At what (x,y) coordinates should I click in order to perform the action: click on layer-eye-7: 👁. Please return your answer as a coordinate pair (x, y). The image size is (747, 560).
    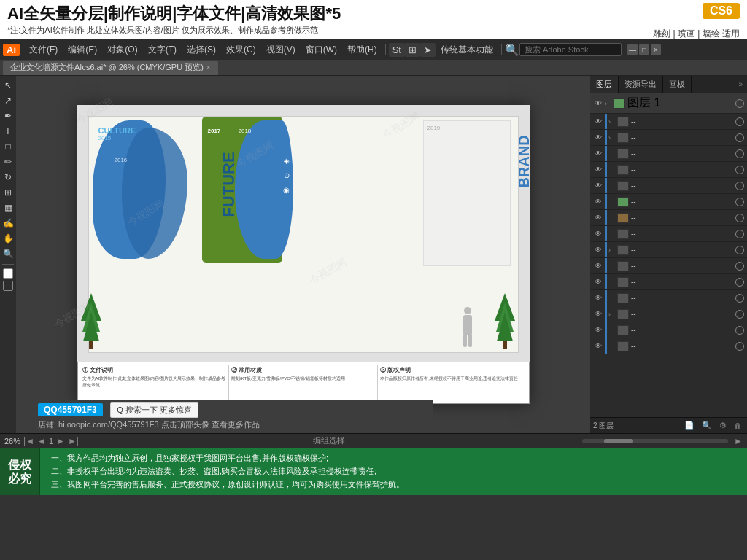
    Looking at the image, I should click on (598, 217).